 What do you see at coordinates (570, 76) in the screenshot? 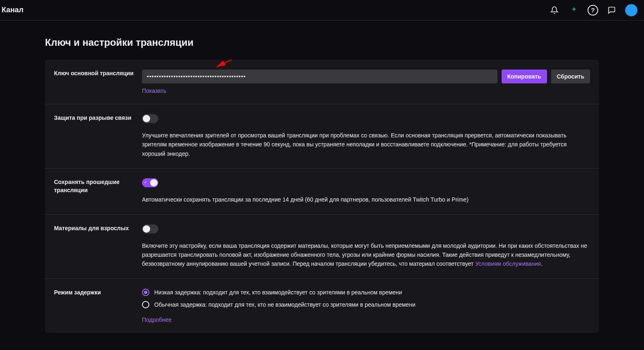
I see `reset-button: Сбросить` at bounding box center [570, 76].